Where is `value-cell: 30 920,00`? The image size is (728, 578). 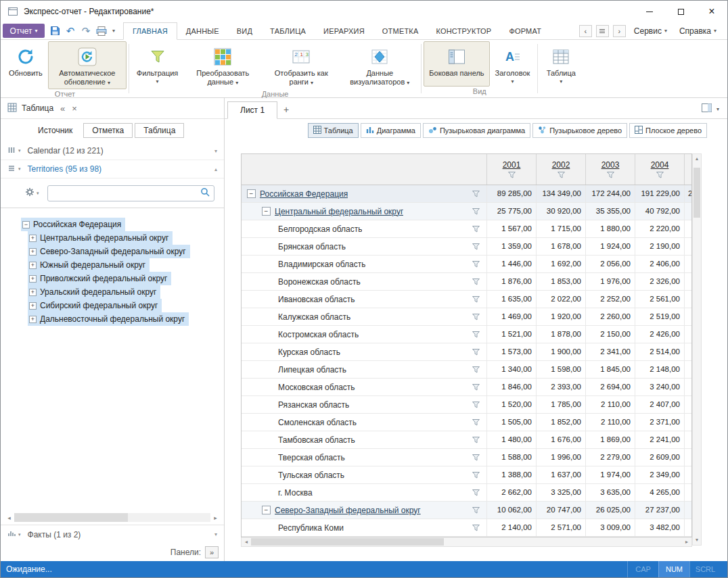
value-cell: 30 920,00 is located at coordinates (562, 211).